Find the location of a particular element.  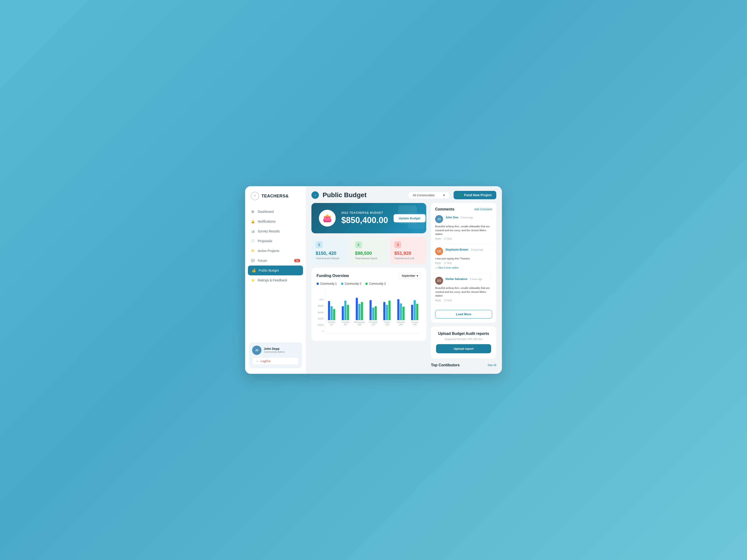

comment-actions-3: Reply 17 likes is located at coordinates (463, 300).